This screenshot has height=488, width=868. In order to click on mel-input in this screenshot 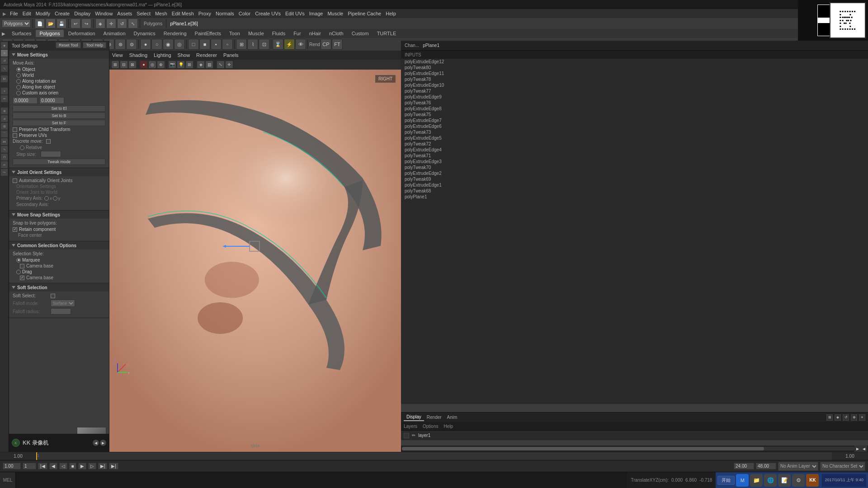, I will do `click(321, 480)`.